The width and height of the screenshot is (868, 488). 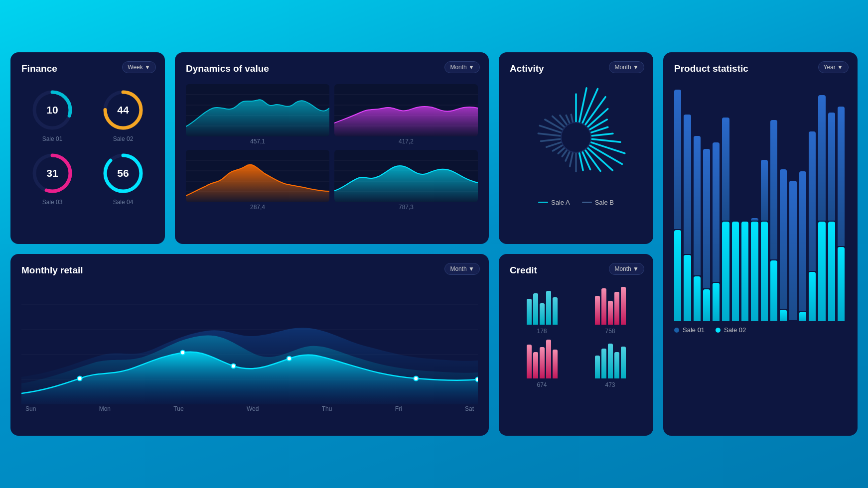 What do you see at coordinates (554, 202) in the screenshot?
I see `legend-saleA: Sale A` at bounding box center [554, 202].